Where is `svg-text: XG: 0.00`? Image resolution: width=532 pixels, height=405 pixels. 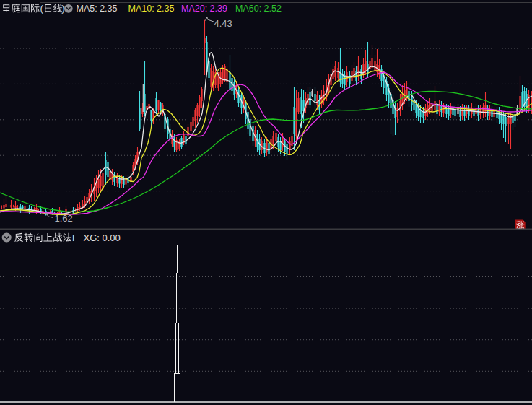 svg-text: XG: 0.00 is located at coordinates (103, 238).